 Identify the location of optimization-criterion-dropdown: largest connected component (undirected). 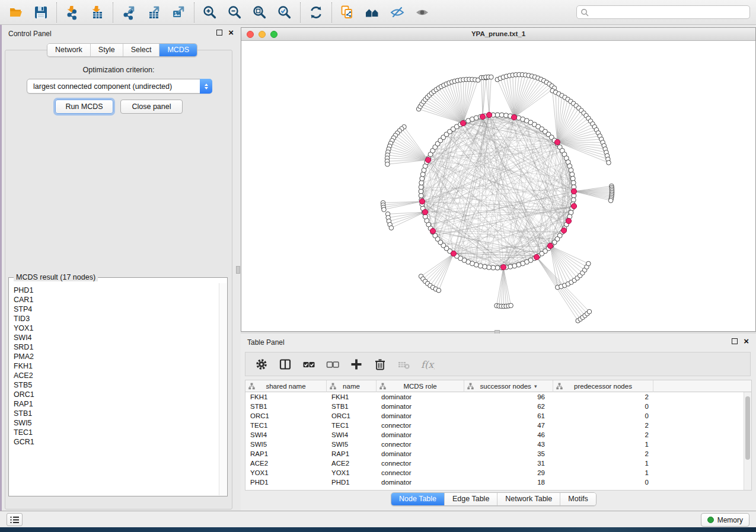
(120, 86).